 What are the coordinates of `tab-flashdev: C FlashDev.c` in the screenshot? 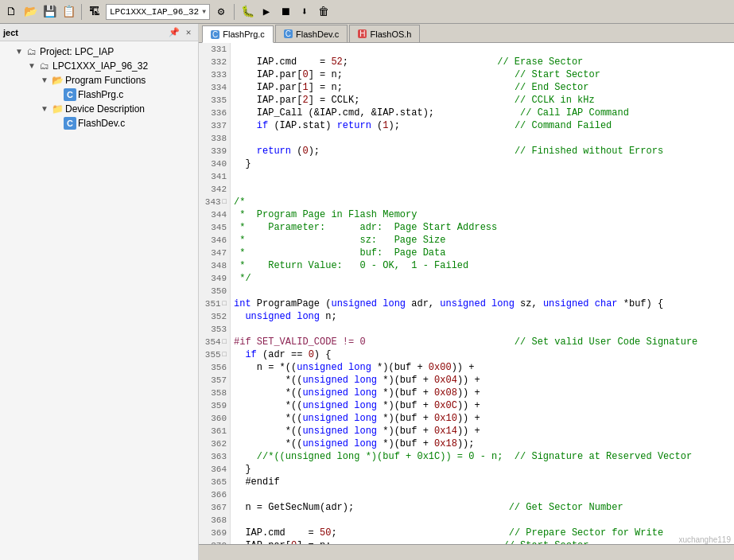 It's located at (312, 33).